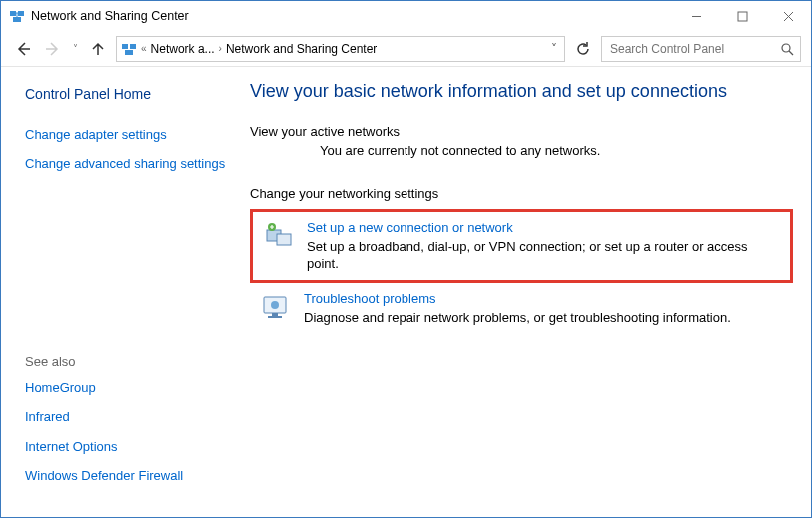  What do you see at coordinates (130, 429) in the screenshot?
I see `see-also-section: See also HomeGroup Infrared Internet Opt…` at bounding box center [130, 429].